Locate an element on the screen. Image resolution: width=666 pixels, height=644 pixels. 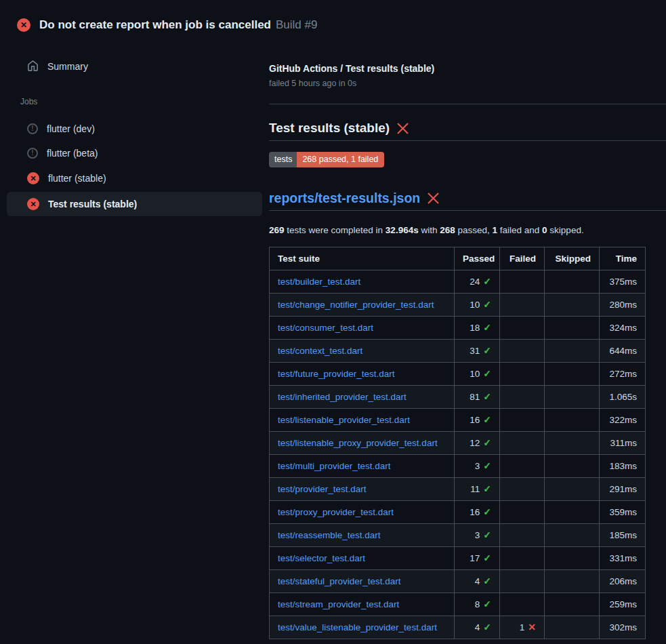
column-header-failed: Failed is located at coordinates (522, 258).